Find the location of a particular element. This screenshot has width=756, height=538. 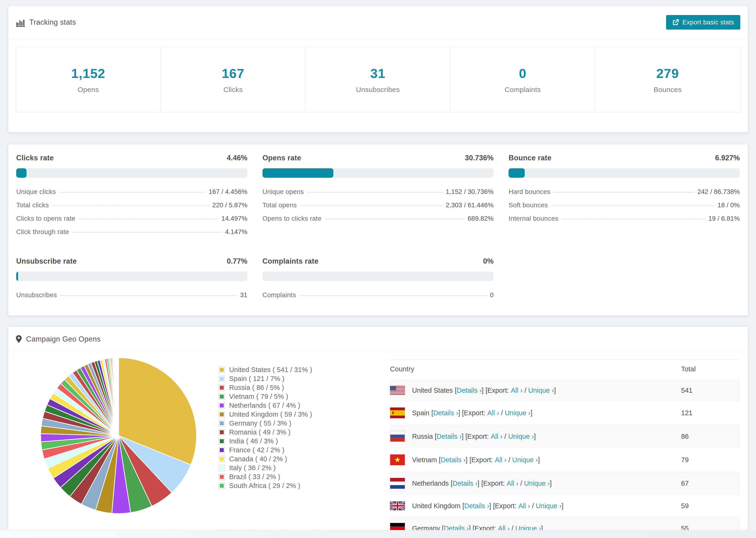

rate-detail-value: 14.497% is located at coordinates (235, 219).